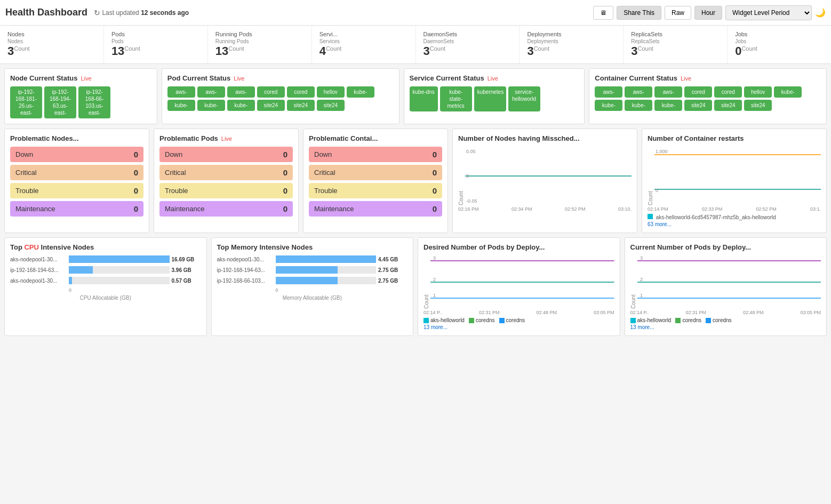 This screenshot has height=504, width=831. I want to click on restarts-x-labels: 02:14 PM02:33 PM02:52 PM03:1., so click(734, 209).